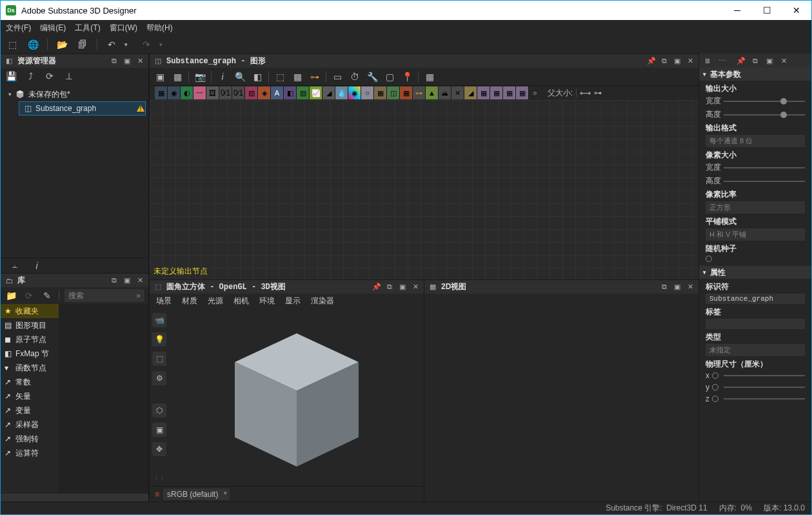  What do you see at coordinates (160, 28) in the screenshot?
I see `menu-help: 帮助(H)` at bounding box center [160, 28].